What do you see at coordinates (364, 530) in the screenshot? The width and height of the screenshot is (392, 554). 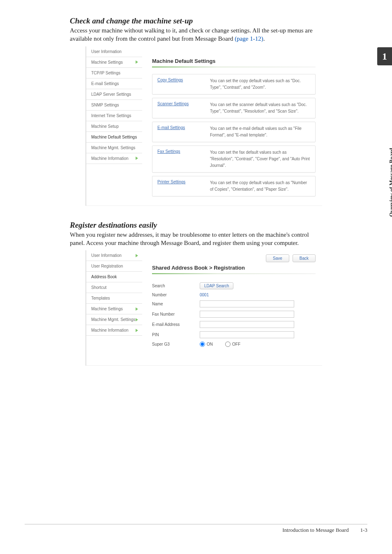 I see `footer-page: 1-3` at bounding box center [364, 530].